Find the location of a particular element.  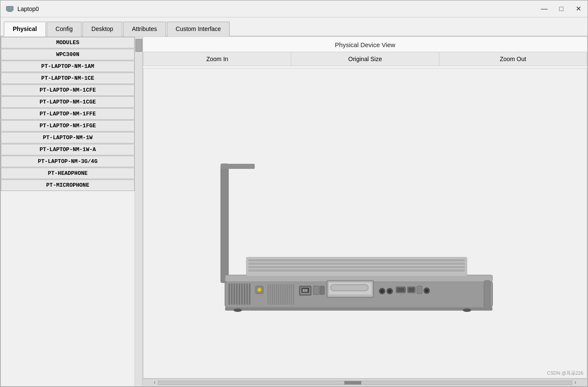

module-item-nm-1w-a: PT-LAPTOP-NM-1W-A is located at coordinates (68, 149).